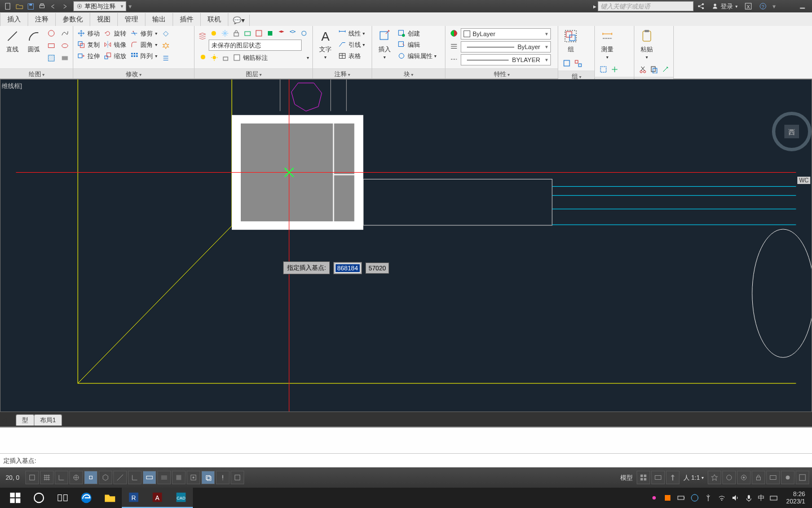 This screenshot has width=812, height=508. Describe the element at coordinates (237, 478) in the screenshot. I see `model-paper-button` at that location.